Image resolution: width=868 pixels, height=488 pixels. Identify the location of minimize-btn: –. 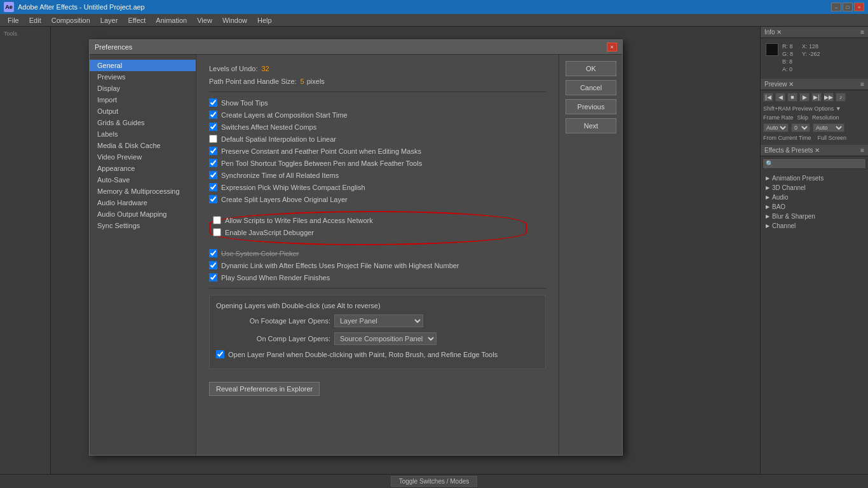
(836, 7).